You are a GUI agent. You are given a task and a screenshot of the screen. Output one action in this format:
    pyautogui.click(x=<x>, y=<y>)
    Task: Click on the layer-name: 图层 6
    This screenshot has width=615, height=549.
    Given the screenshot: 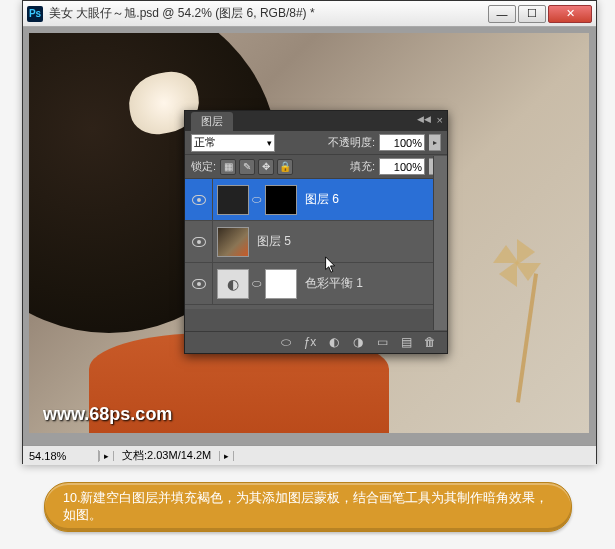 What is the action you would take?
    pyautogui.click(x=322, y=200)
    